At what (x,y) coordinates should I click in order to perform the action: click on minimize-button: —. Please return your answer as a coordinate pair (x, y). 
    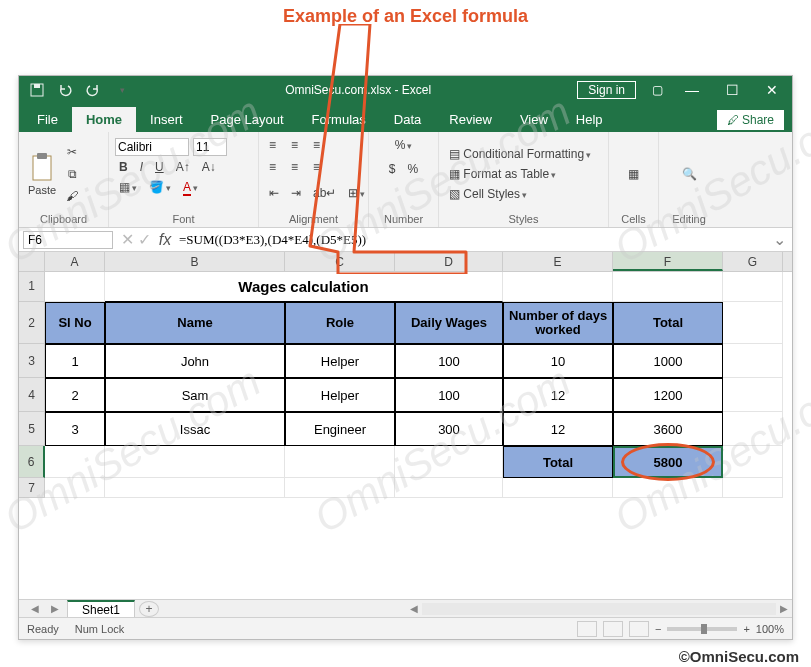
    Looking at the image, I should click on (692, 90).